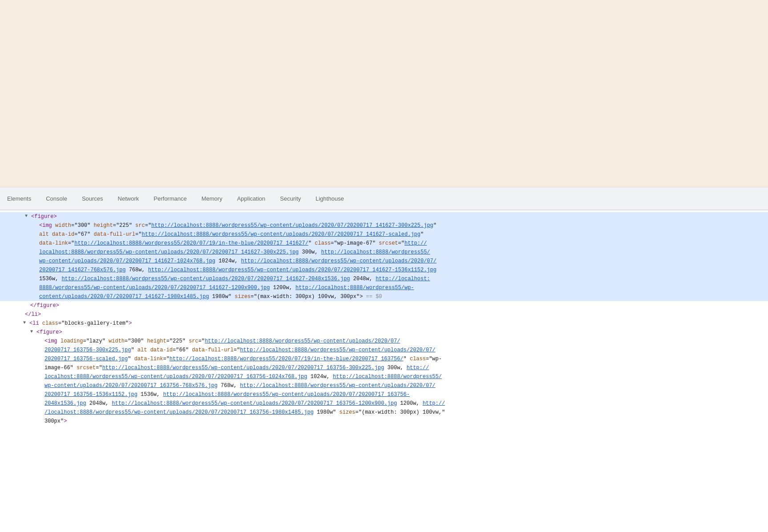 The width and height of the screenshot is (768, 532). I want to click on srcset-link-8: http://localhost:8888/wordpress55/wp-con…, so click(206, 279).